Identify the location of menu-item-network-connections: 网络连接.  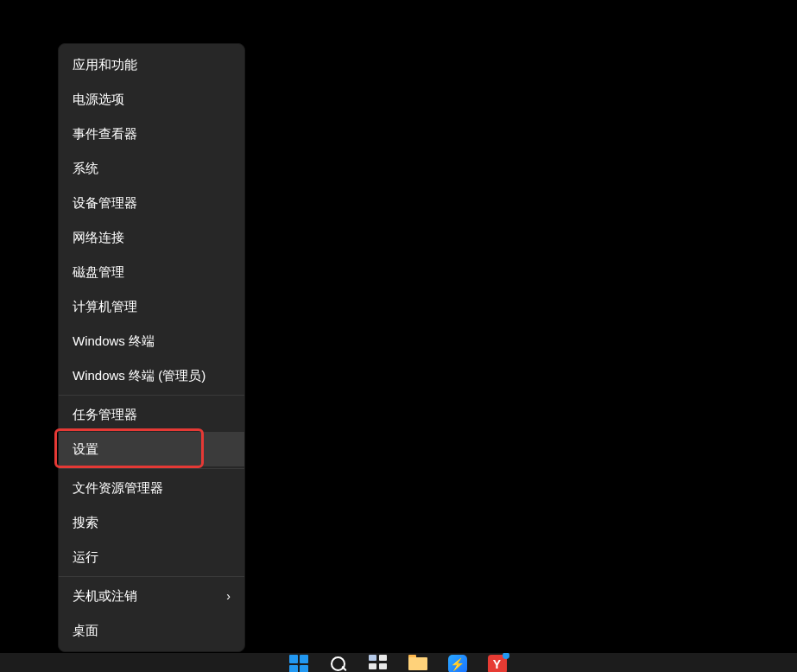
(152, 238).